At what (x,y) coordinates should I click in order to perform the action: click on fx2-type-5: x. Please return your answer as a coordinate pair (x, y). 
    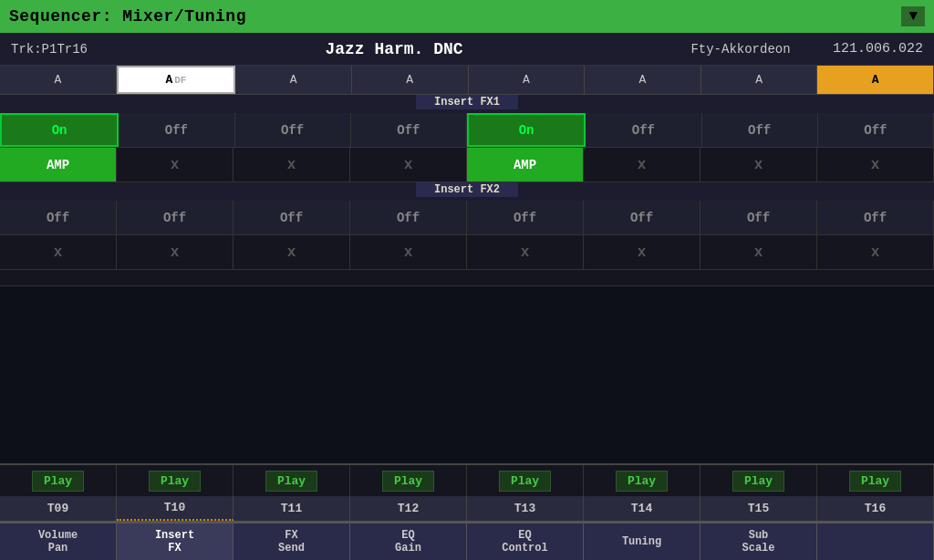
    Looking at the image, I should click on (642, 252).